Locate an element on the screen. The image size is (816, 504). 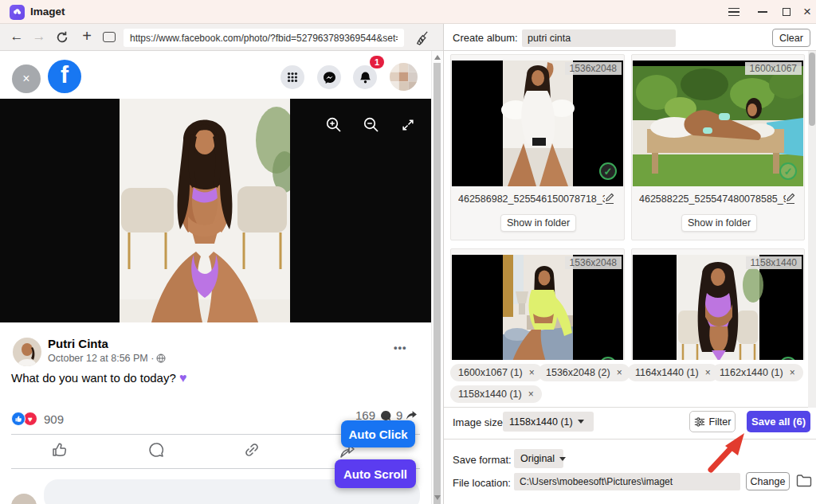
app-title: Imaget is located at coordinates (48, 11).